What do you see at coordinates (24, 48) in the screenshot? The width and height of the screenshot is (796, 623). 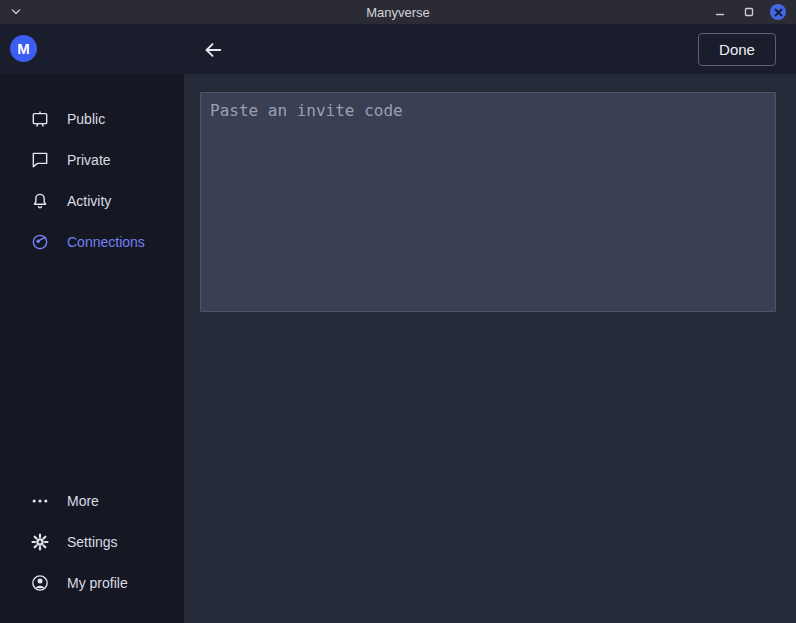 I see `manyverse-logo: M` at bounding box center [24, 48].